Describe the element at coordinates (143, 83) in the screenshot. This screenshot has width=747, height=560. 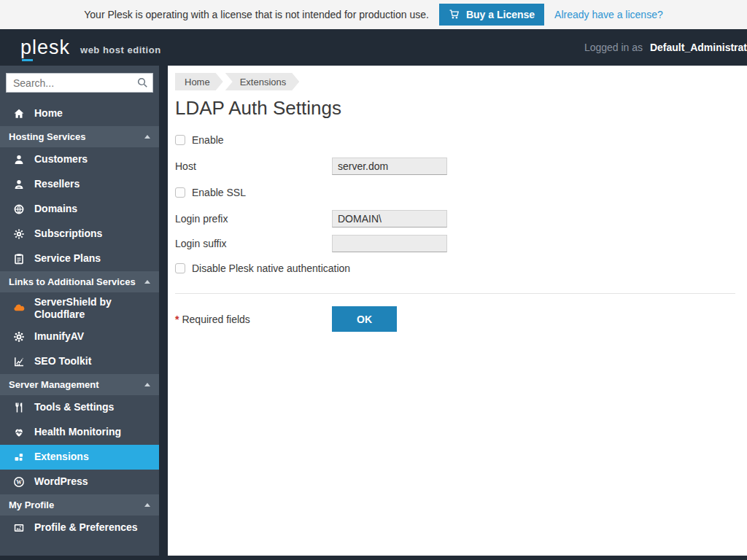
I see `search-icon` at that location.